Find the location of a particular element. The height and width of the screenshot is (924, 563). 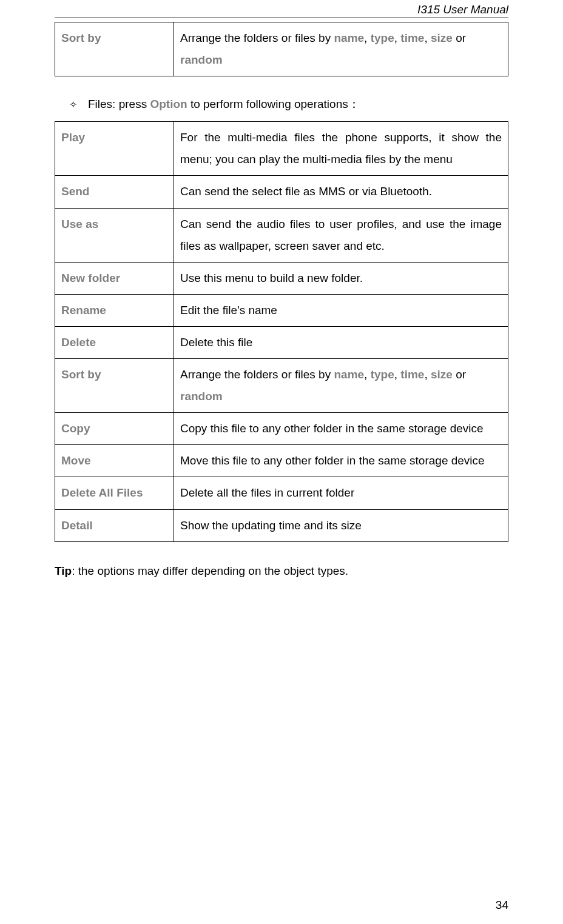

option-description: Can send the audio files to user profile… is located at coordinates (341, 235).